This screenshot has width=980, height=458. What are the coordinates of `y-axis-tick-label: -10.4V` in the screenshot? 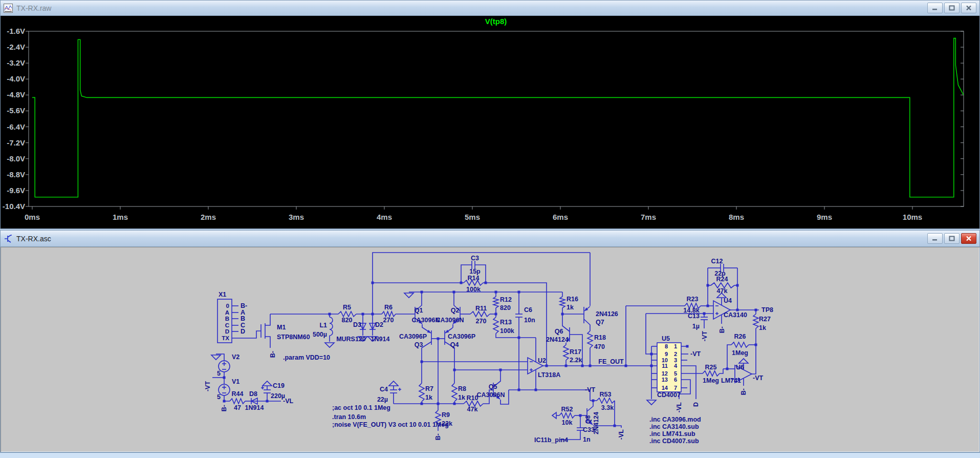 It's located at (14, 206).